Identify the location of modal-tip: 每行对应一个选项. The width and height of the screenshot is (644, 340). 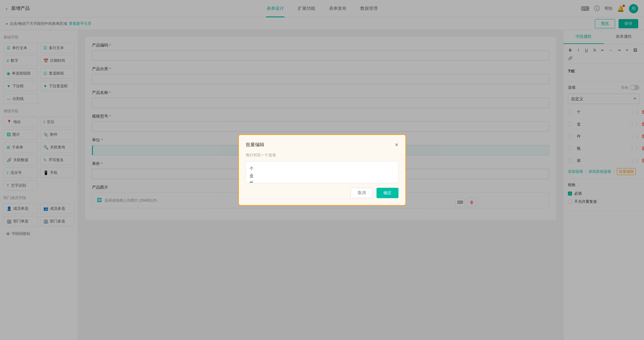
(322, 155).